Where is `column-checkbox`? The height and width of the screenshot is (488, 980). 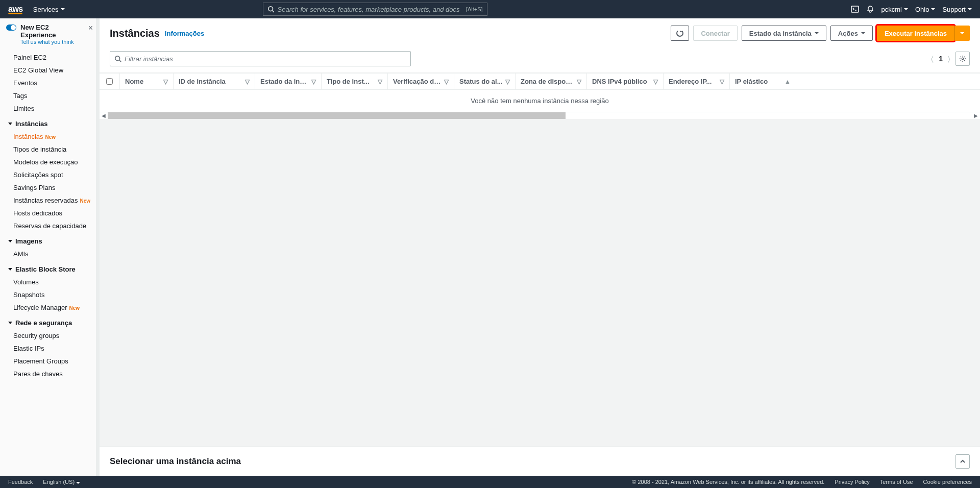 column-checkbox is located at coordinates (110, 82).